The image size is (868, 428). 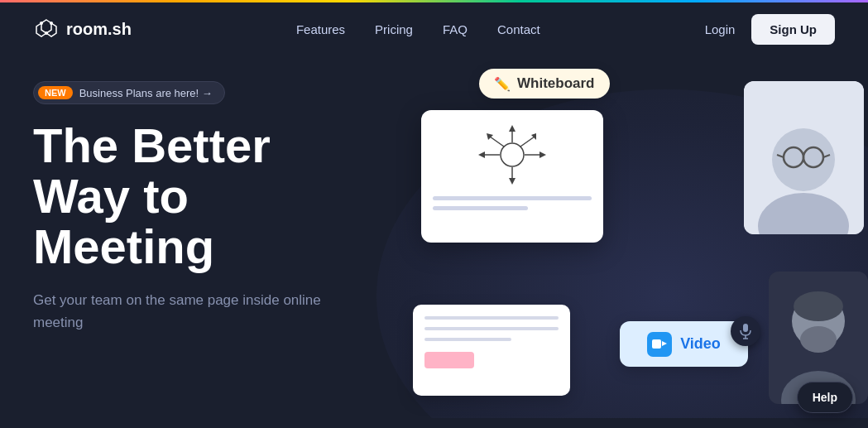 I want to click on mic-icon, so click(x=746, y=331).